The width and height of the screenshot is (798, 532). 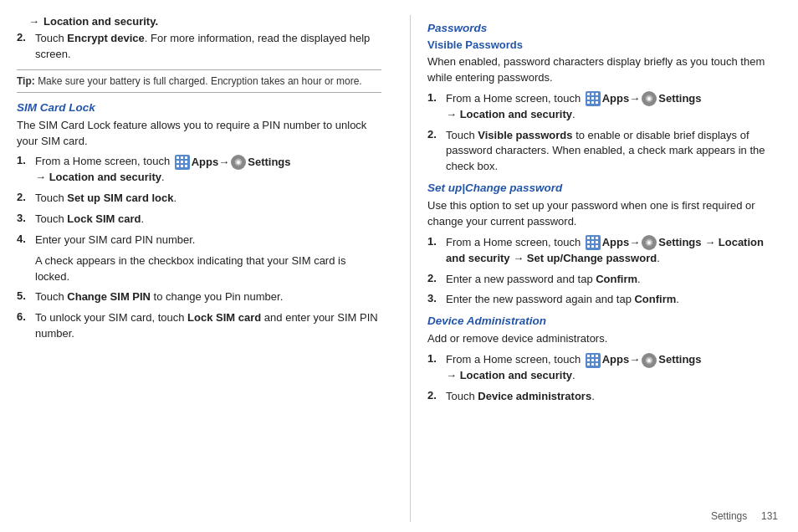 I want to click on settings-label: Settings, so click(x=269, y=162).